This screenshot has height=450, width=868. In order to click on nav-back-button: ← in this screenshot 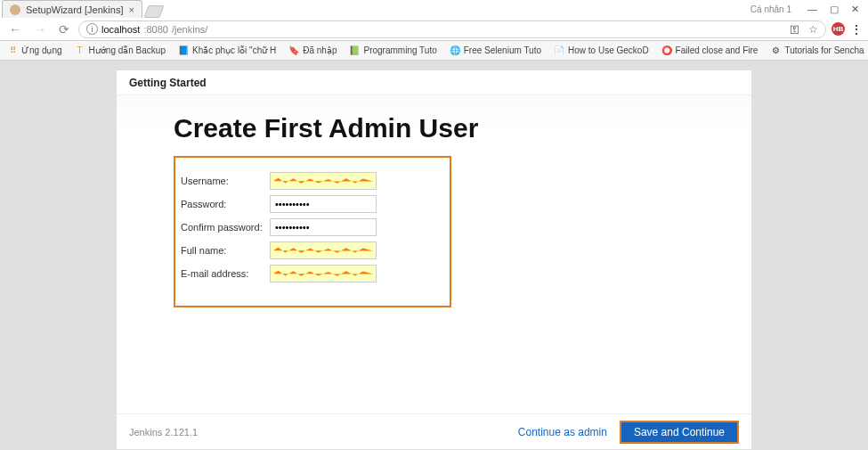, I will do `click(15, 29)`.